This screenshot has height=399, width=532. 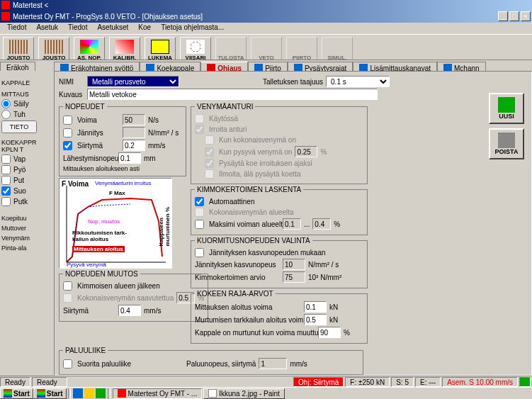 What do you see at coordinates (130, 310) in the screenshot?
I see `siirtmuutos-input` at bounding box center [130, 310].